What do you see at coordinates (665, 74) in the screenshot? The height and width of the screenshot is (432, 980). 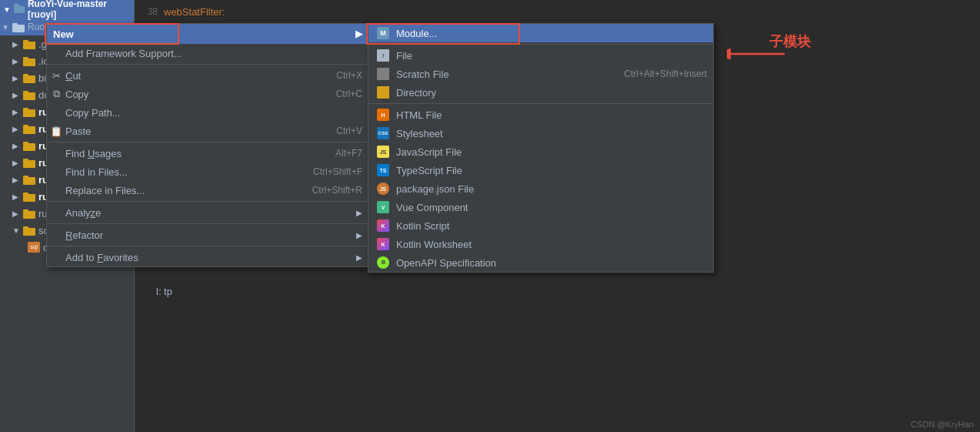 I see `scratch-shortcut: Ctrl+Alt+Shift+Insert` at bounding box center [665, 74].